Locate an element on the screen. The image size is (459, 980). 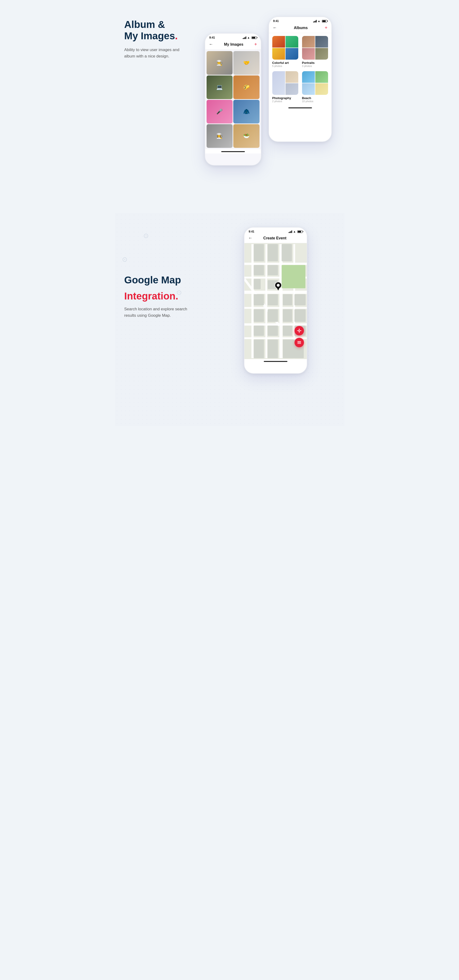
image-cell-1: 👨‍🍳 is located at coordinates (220, 63).